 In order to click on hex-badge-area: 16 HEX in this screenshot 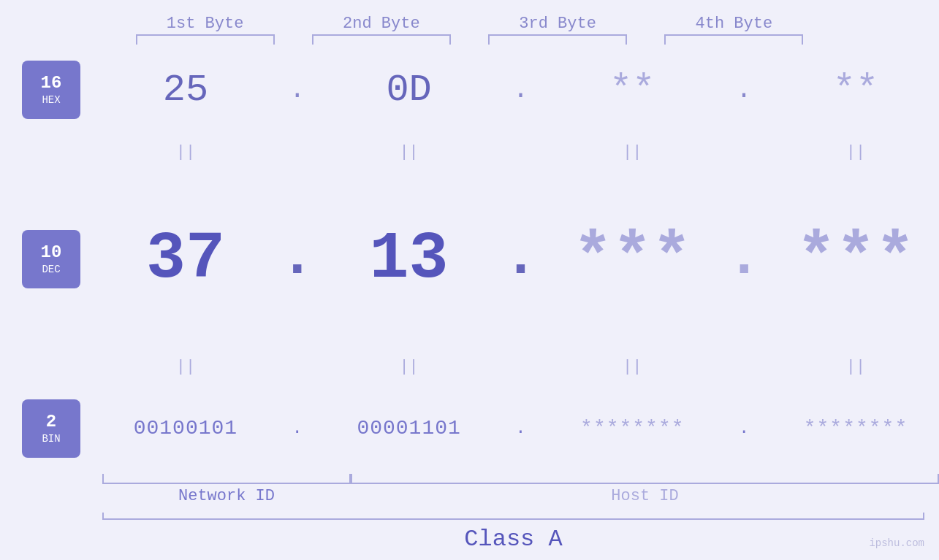, I will do `click(51, 90)`.